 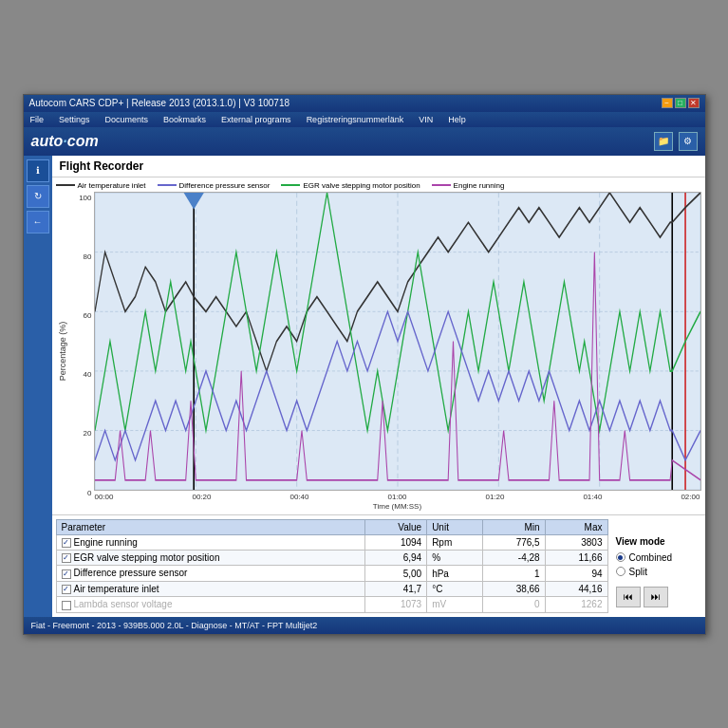 What do you see at coordinates (364, 103) in the screenshot?
I see `title-bar: Autocom CARS CDP+ | Release 2013 (2013.1…` at bounding box center [364, 103].